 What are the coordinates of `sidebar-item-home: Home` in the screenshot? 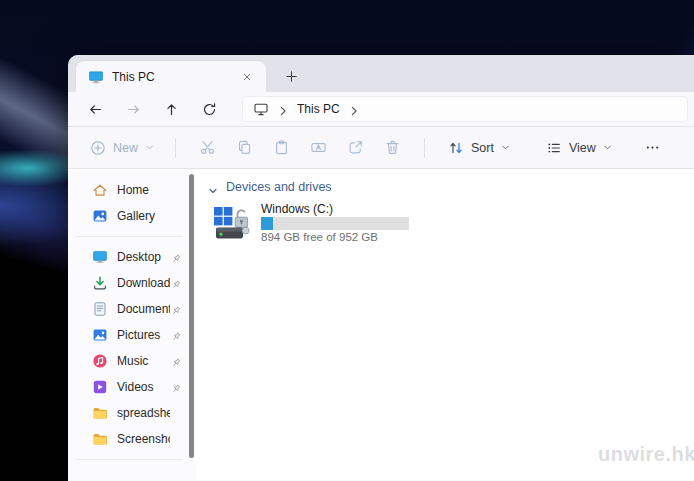 It's located at (128, 190).